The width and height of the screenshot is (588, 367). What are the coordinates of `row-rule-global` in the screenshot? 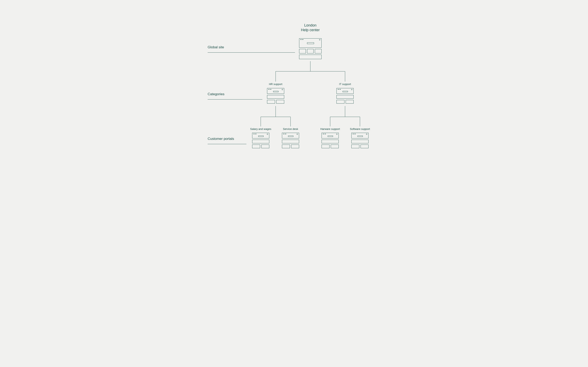 It's located at (251, 52).